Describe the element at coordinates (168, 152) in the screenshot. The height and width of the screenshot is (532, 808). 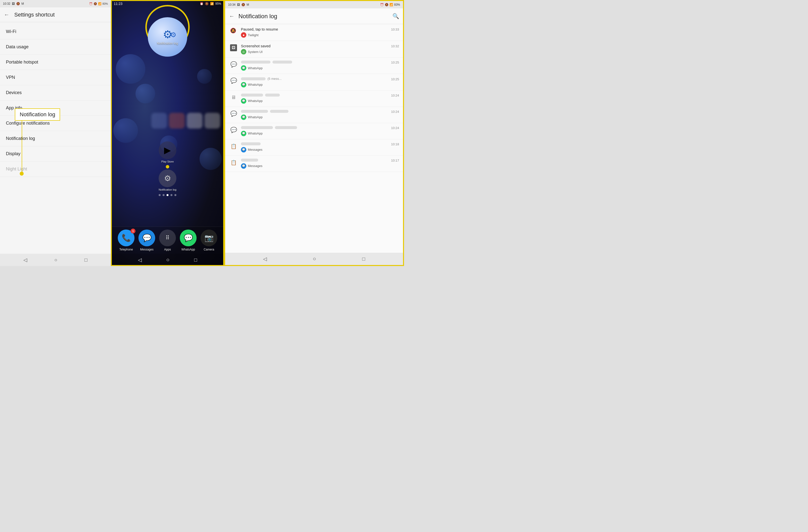
I see `play-store-icon-cell: ▶ Play Store` at that location.